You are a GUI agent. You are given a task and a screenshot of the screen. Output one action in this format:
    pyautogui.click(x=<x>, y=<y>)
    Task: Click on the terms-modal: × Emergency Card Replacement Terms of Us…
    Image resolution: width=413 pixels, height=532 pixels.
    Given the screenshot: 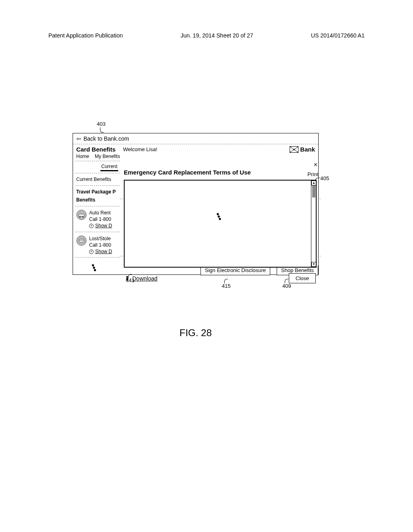 What is the action you would take?
    pyautogui.click(x=220, y=225)
    